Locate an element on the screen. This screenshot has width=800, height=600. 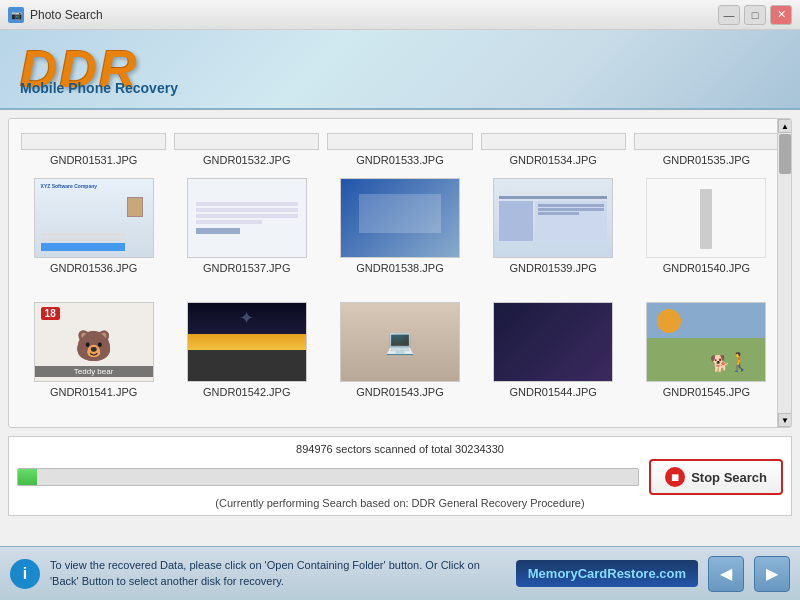
brand-label: MemoryCardRestore.com is located at coordinates (607, 574).